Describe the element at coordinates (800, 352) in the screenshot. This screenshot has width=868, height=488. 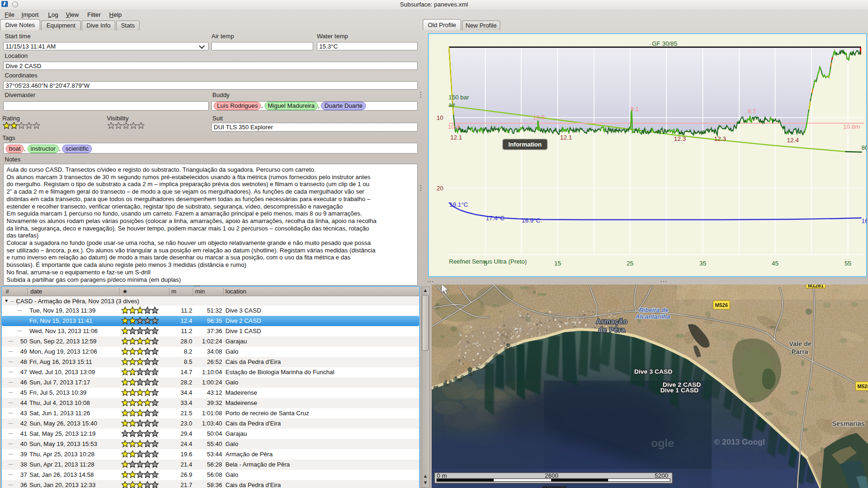
I see `svg-text: Parra` at that location.